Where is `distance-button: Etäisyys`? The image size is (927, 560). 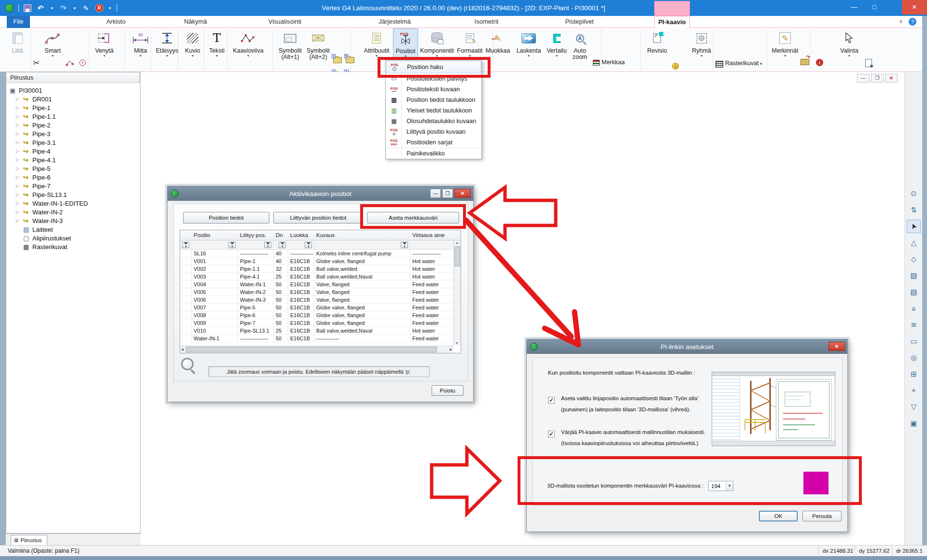 distance-button: Etäisyys is located at coordinates (167, 45).